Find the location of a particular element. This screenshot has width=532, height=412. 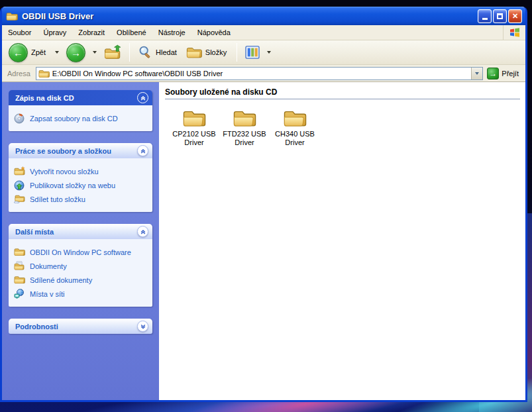

documents-icon is located at coordinates (20, 266).